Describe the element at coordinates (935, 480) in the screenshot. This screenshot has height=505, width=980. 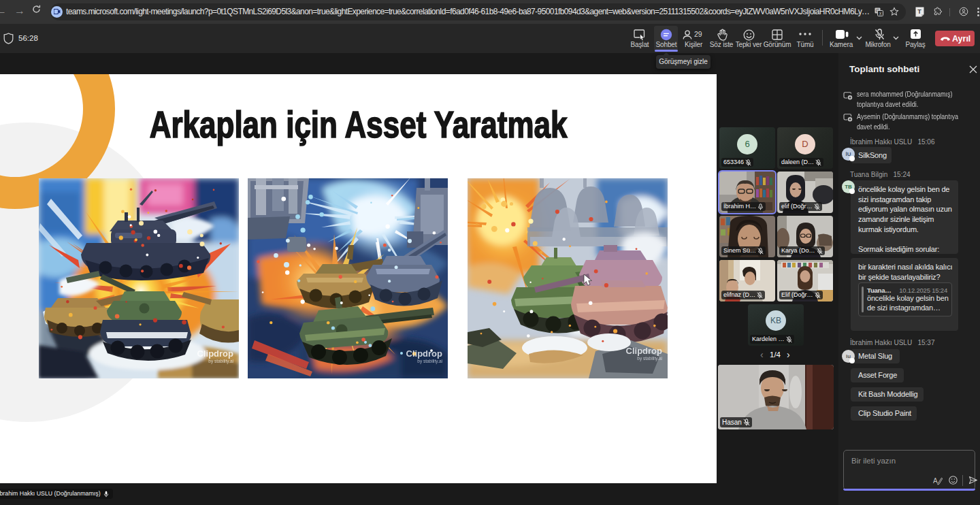
I see `svg-text: A` at that location.